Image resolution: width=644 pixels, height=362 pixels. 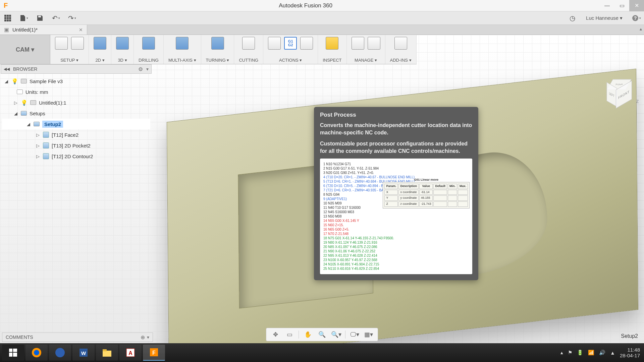 What do you see at coordinates (100, 60) in the screenshot?
I see `ribbon-label-2d: 2D ▾` at bounding box center [100, 60].